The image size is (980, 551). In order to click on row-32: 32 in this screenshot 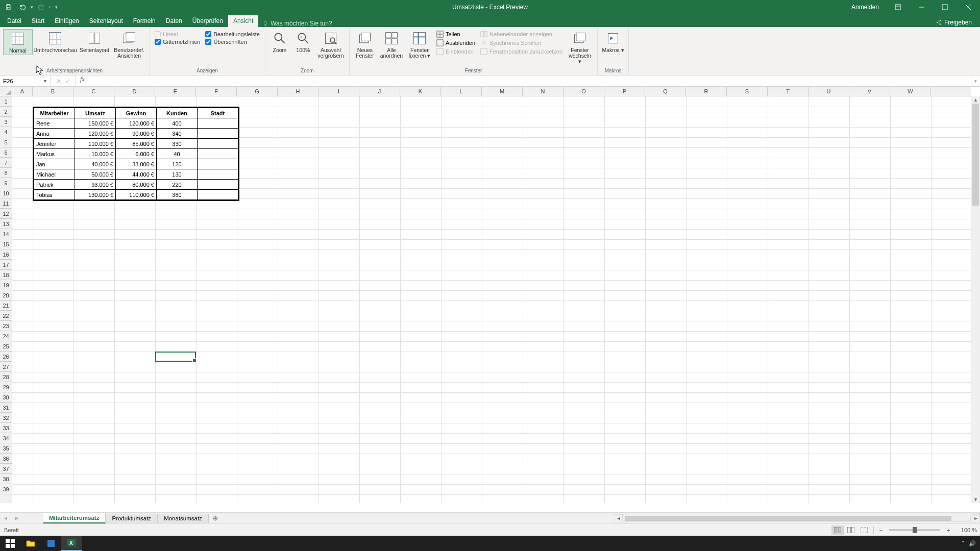, I will do `click(6, 418)`.